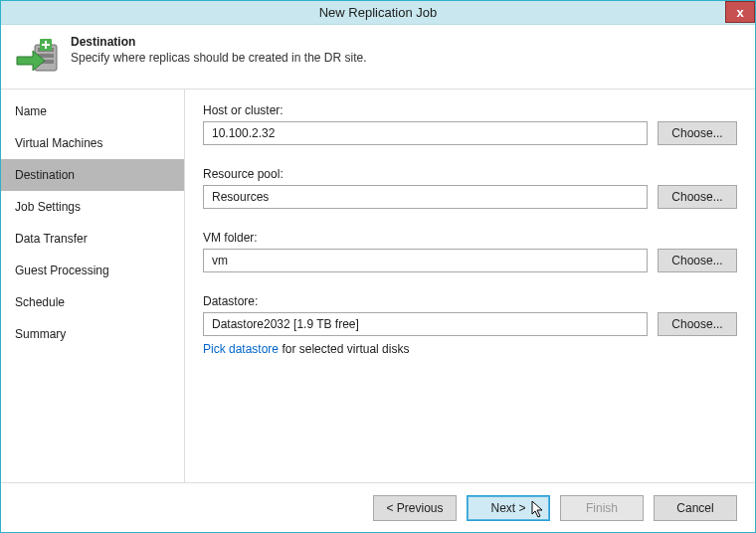 The height and width of the screenshot is (533, 756). What do you see at coordinates (241, 349) in the screenshot?
I see `pick-datastore-link: Pick datastore` at bounding box center [241, 349].